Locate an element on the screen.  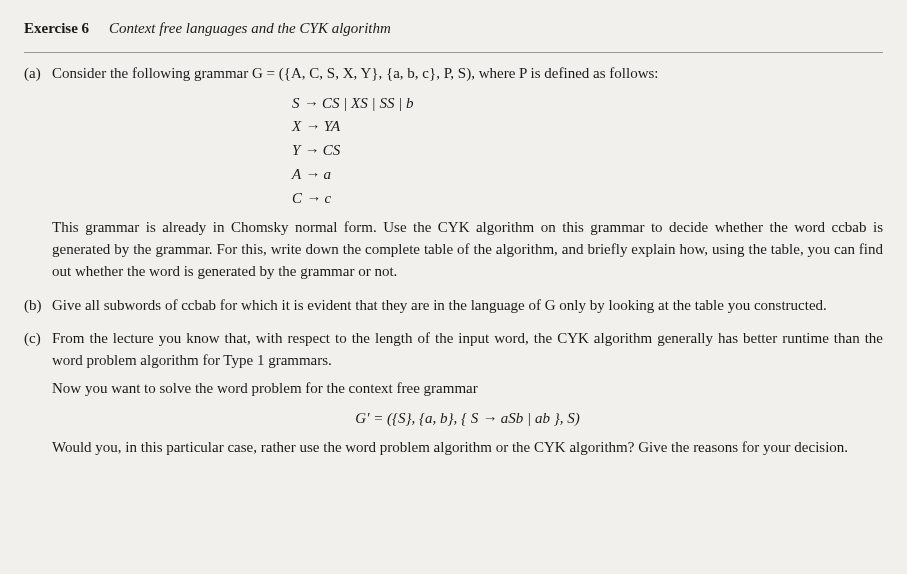
part-c-body3: Would you, in this particular case, rath… is located at coordinates (468, 448).